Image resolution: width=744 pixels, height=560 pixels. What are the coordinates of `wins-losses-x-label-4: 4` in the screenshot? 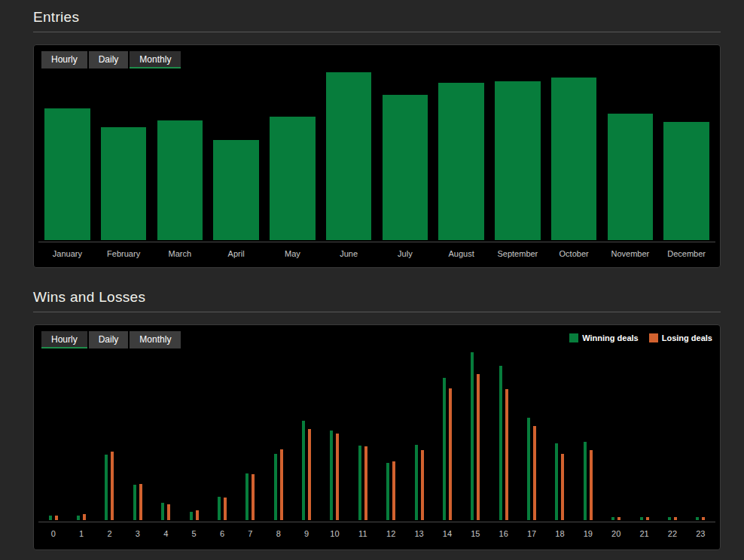 It's located at (166, 533).